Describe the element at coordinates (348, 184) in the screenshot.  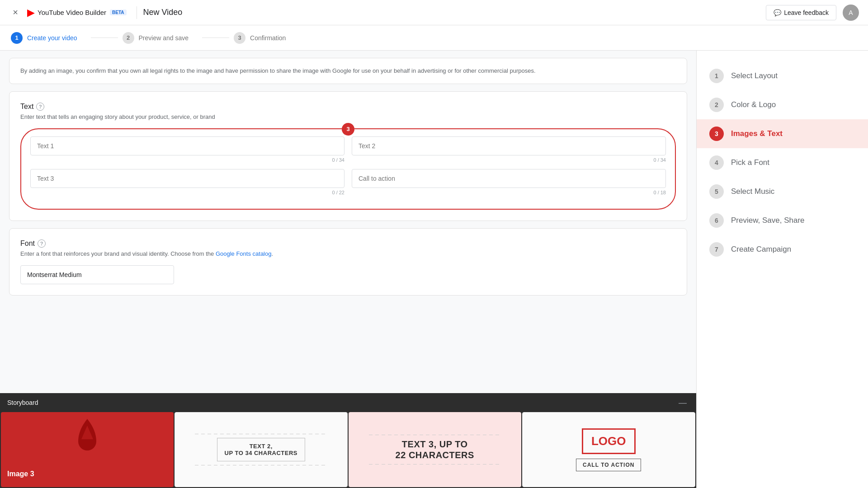
I see `text-row-2: 0 / 22 0 / 18` at that location.